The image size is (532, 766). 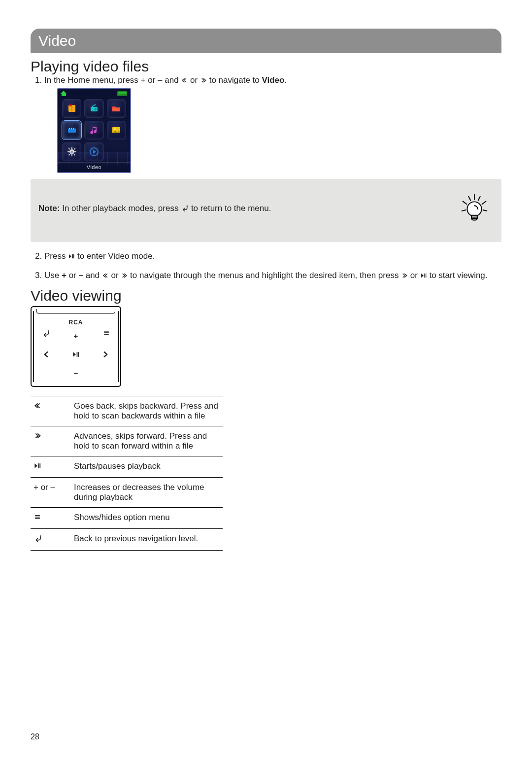 I want to click on control-pad-diagram: RCA + –, so click(x=76, y=347).